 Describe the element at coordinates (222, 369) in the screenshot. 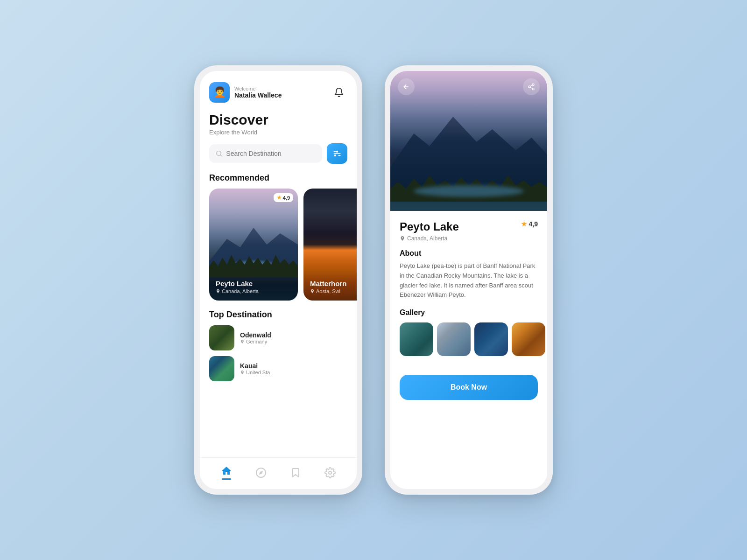

I see `kauai-thumb` at that location.